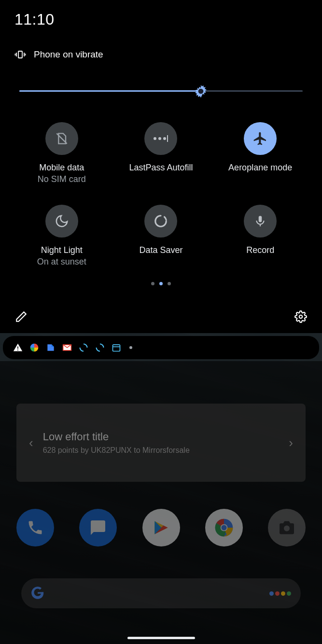 Image resolution: width=322 pixels, height=644 pixels. What do you see at coordinates (116, 348) in the screenshot?
I see `calendar-icon` at bounding box center [116, 348].